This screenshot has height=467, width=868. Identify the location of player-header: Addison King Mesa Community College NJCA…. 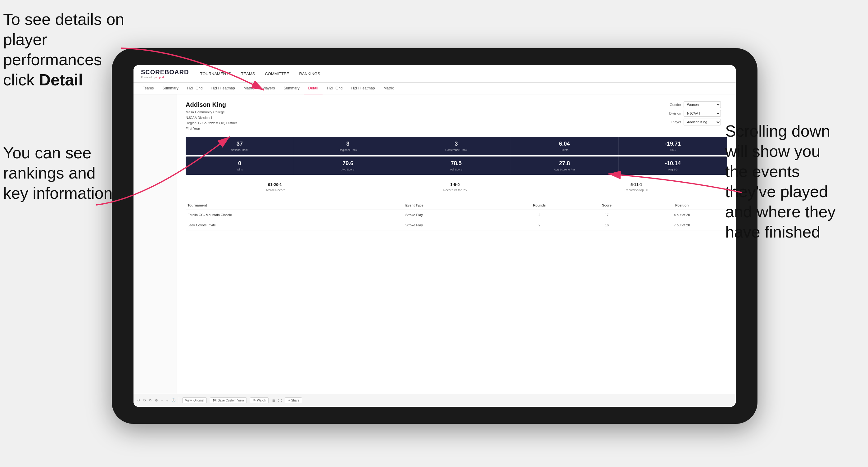
(456, 116).